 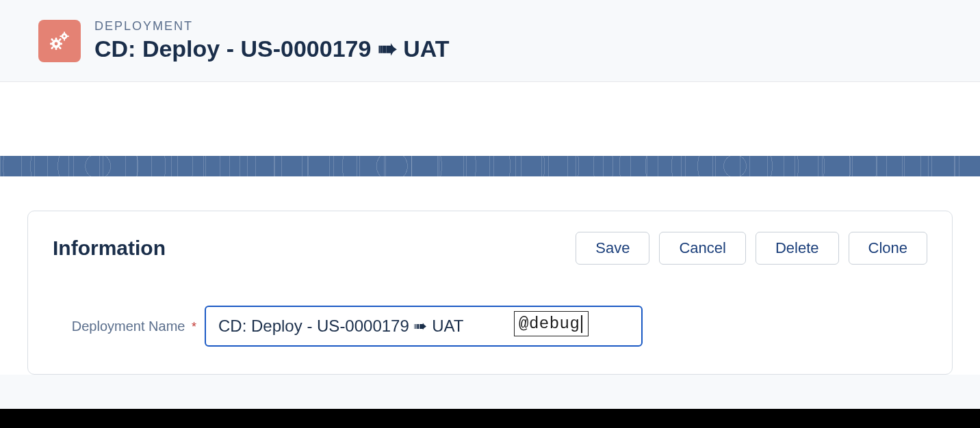 I want to click on deployment-name-label: Deployment Name *, so click(x=125, y=326).